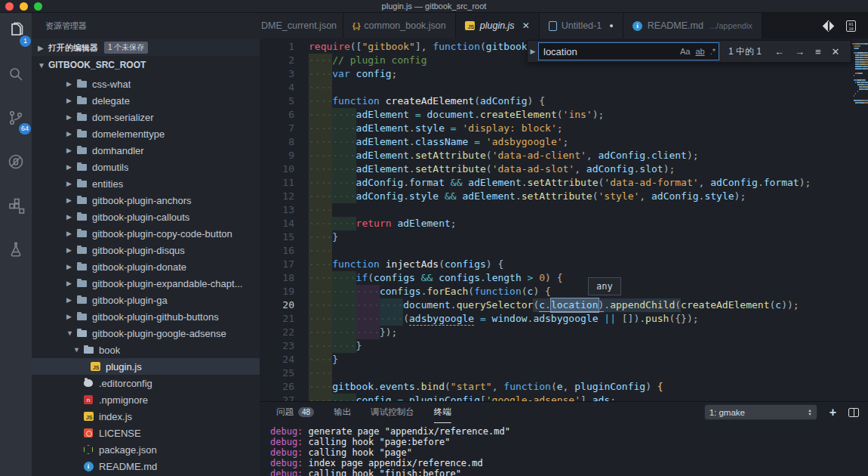 The width and height of the screenshot is (868, 476). I want to click on panel-tab-问题: 问题48, so click(295, 413).